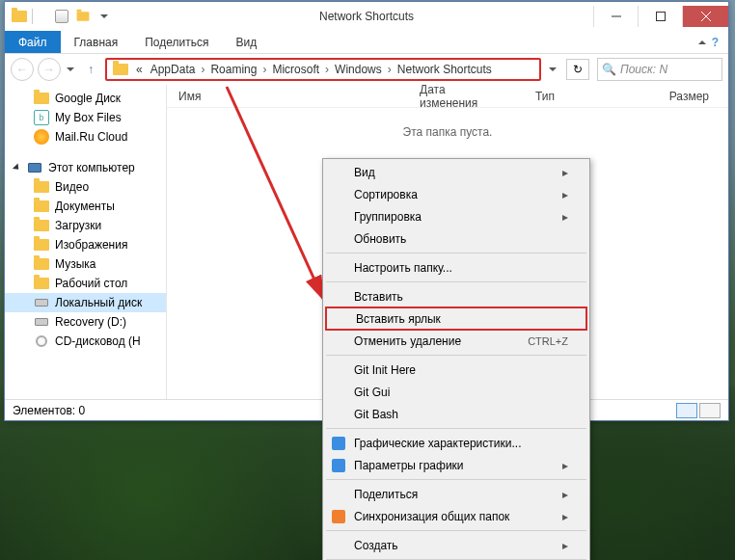  Describe the element at coordinates (456, 216) in the screenshot. I see `menu-item: Группировка▸` at that location.